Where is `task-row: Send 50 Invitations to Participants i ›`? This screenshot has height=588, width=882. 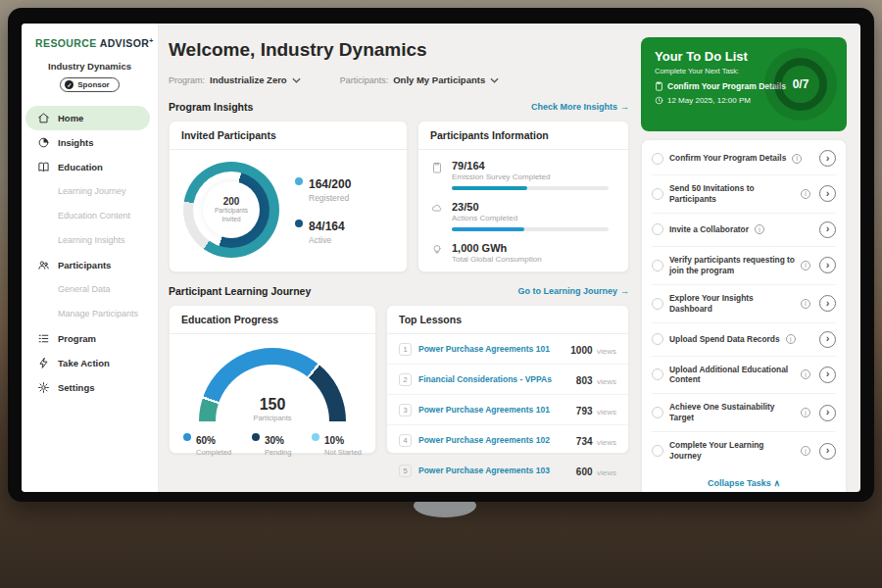
task-row: Send 50 Invitations to Participants i › is located at coordinates (744, 194).